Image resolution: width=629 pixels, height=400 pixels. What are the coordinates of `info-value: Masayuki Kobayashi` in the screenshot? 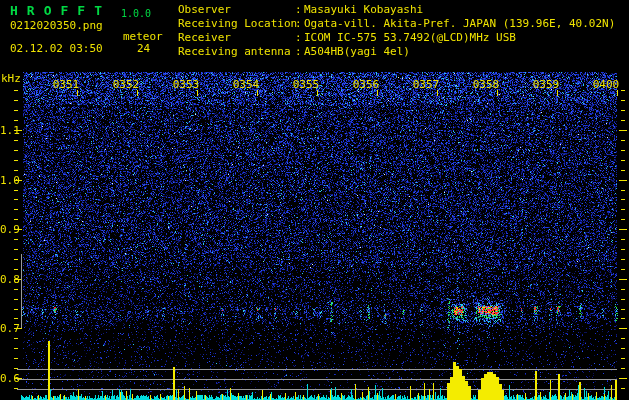 It's located at (364, 10).